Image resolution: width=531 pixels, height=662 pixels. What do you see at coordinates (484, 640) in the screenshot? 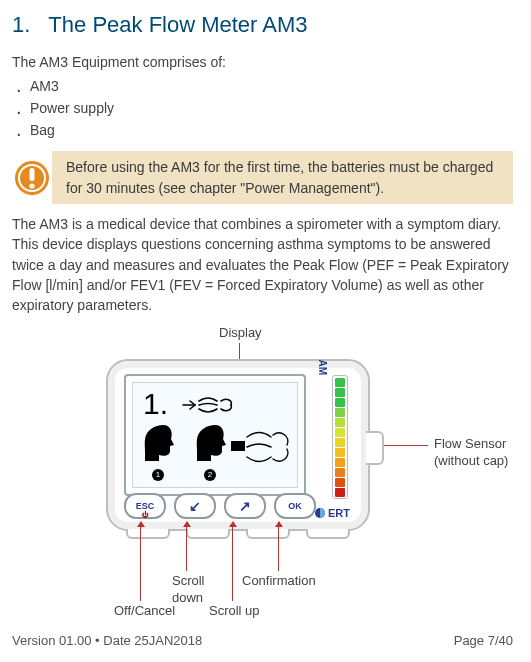
I see `page-number: Page 7/40` at bounding box center [484, 640].